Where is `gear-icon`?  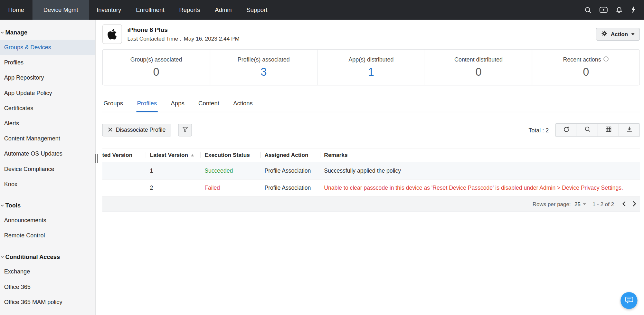
gear-icon is located at coordinates (604, 34).